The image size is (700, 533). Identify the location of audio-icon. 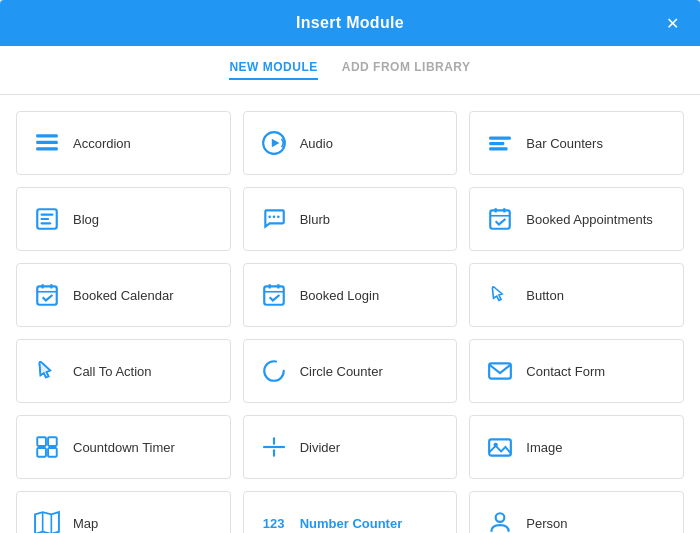
(274, 143).